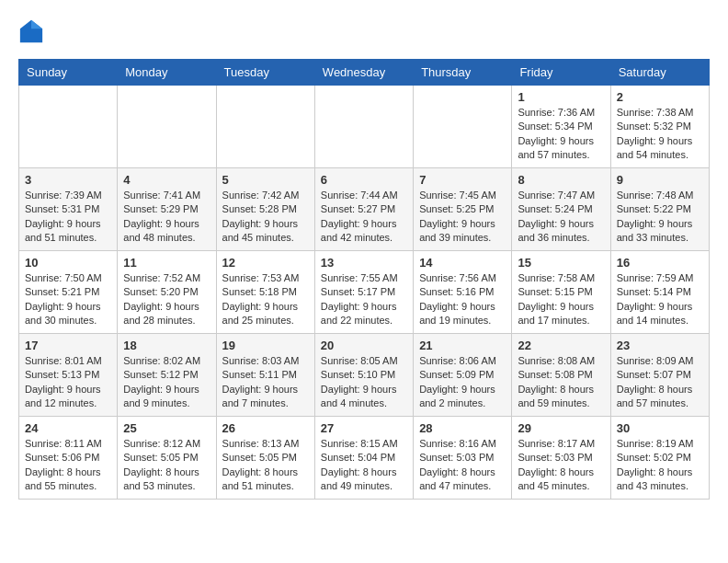  What do you see at coordinates (462, 217) in the screenshot?
I see `day-info: Sunrise: 7:45 AM Sunset: 5:25 PM Dayligh…` at bounding box center [462, 217].